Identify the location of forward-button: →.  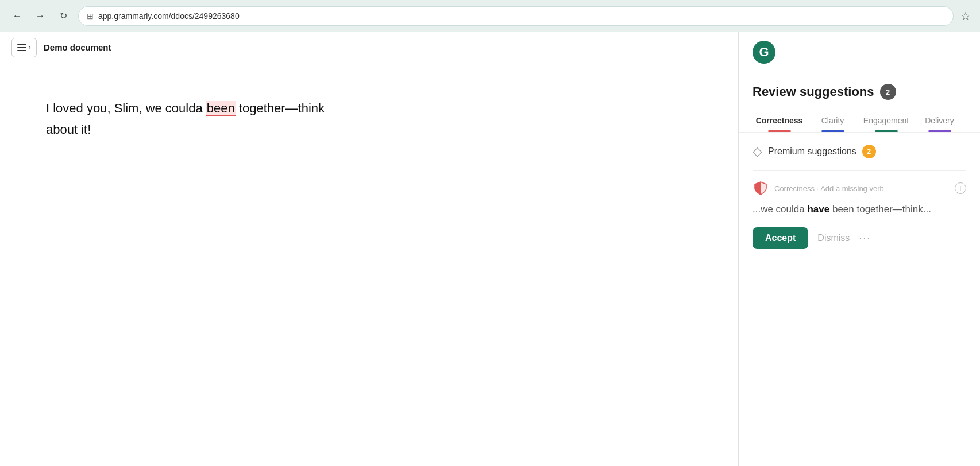
(40, 16).